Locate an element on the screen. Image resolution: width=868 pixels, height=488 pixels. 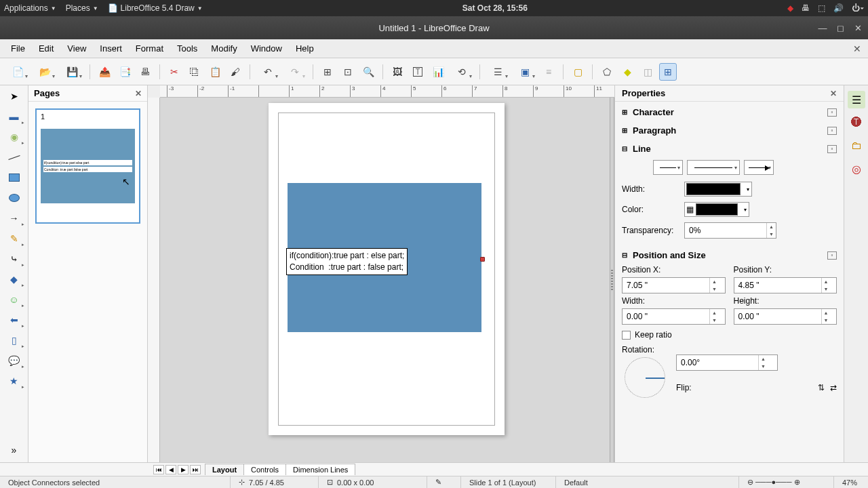
flip-vertical-button: ⇅ is located at coordinates (821, 388).